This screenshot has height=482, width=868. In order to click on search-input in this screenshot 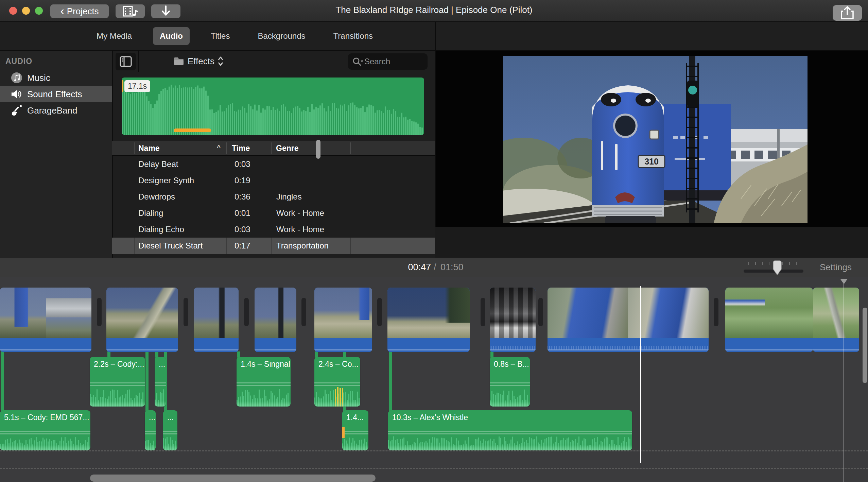, I will do `click(393, 62)`.